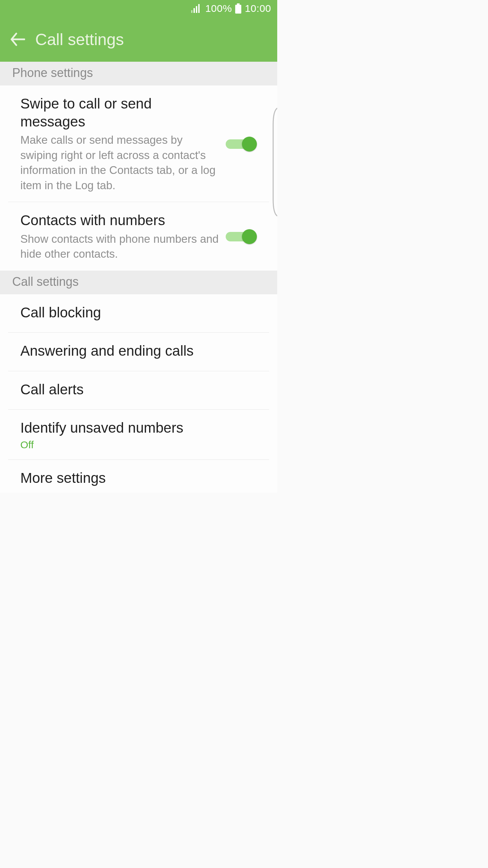  Describe the element at coordinates (139, 352) in the screenshot. I see `item-text: Answering and ending calls` at that location.